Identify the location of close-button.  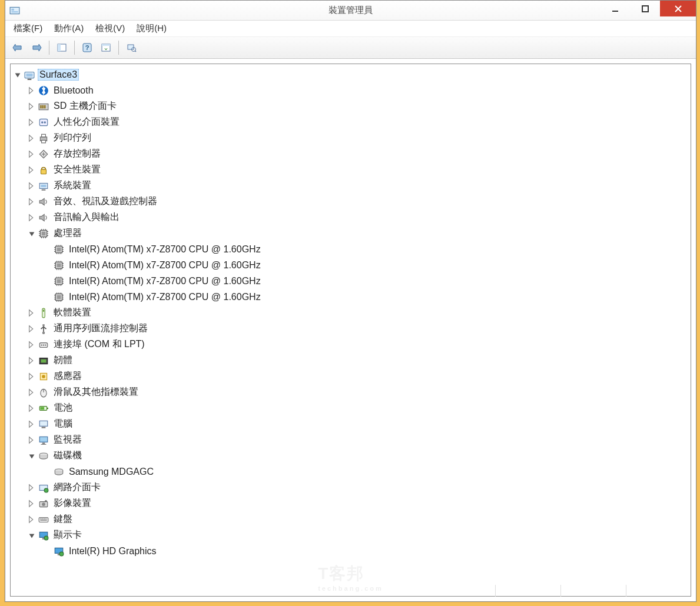
(678, 8).